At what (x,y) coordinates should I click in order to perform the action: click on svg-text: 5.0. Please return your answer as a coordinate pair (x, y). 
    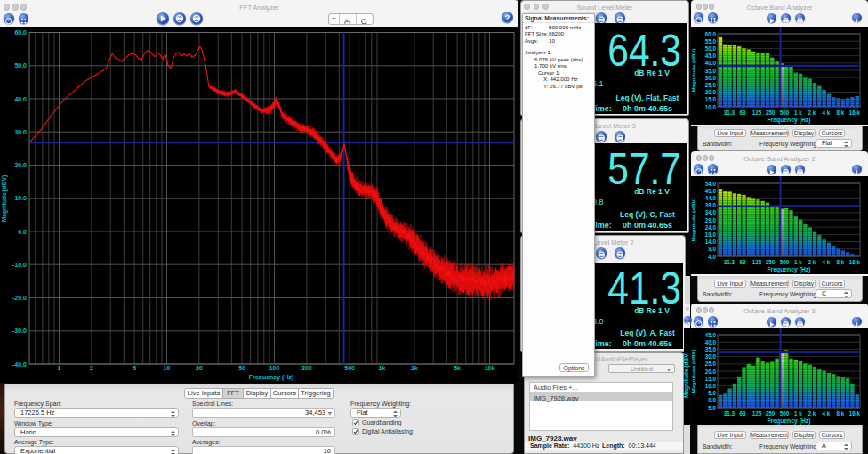
    Looking at the image, I should click on (711, 393).